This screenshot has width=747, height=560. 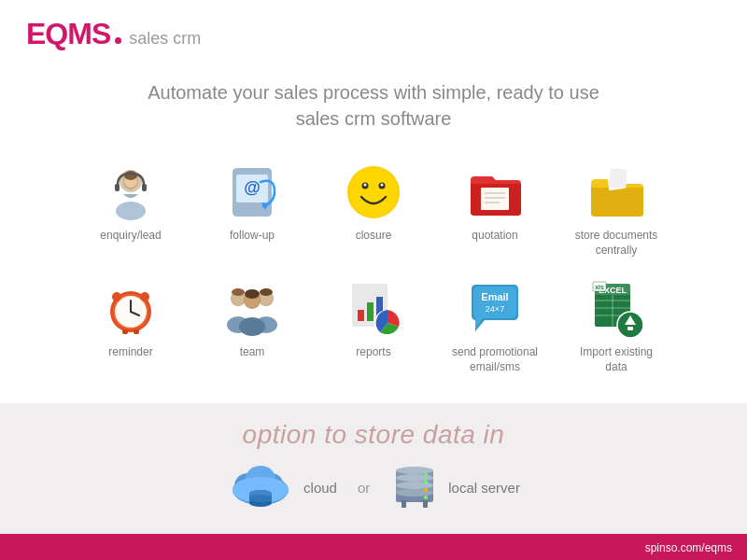 What do you see at coordinates (495, 236) in the screenshot?
I see `quotation-label: quotation` at bounding box center [495, 236].